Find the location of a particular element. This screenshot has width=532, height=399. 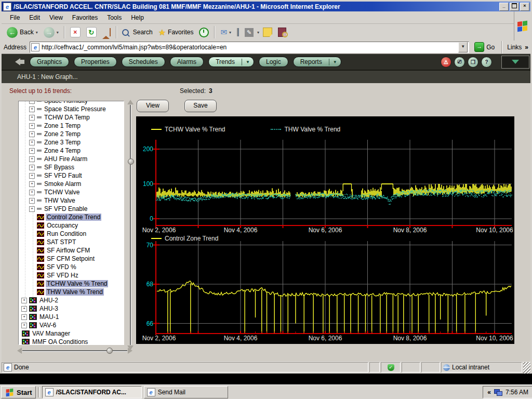

address-dropdown-icon: ▼ is located at coordinates (463, 47).